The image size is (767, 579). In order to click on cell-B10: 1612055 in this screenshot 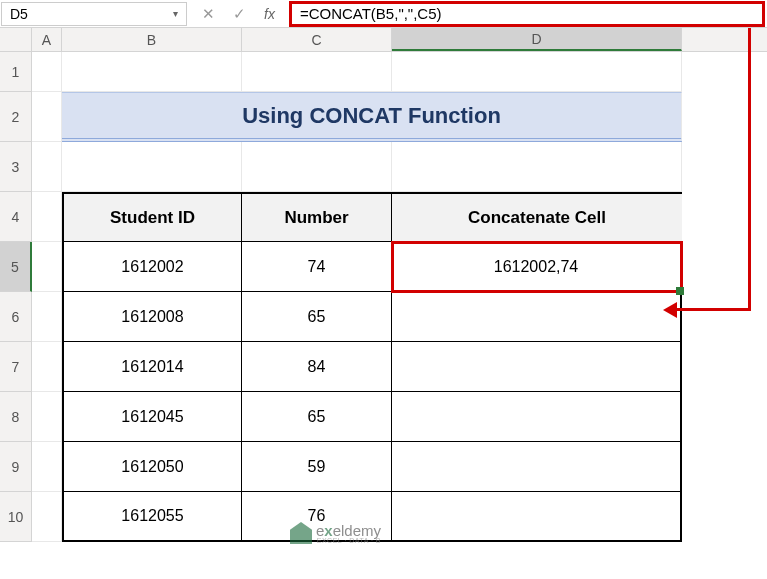, I will do `click(152, 517)`.